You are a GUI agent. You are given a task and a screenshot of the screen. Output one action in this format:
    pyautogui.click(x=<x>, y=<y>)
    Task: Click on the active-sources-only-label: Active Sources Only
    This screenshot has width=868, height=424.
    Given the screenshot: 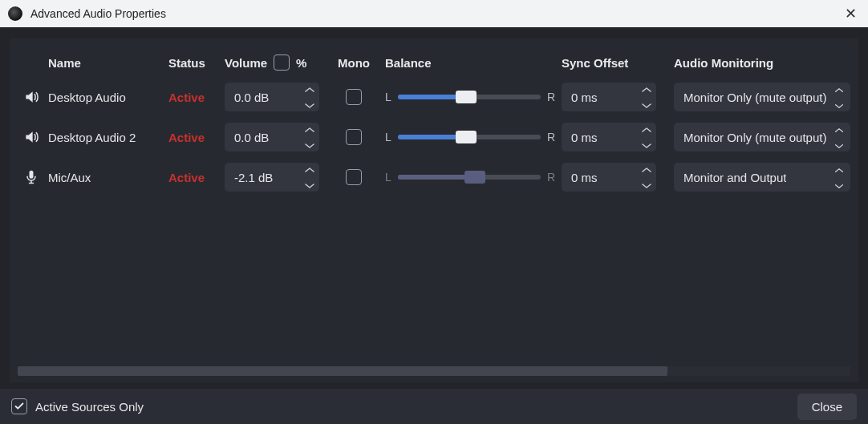 What is the action you would take?
    pyautogui.click(x=90, y=407)
    